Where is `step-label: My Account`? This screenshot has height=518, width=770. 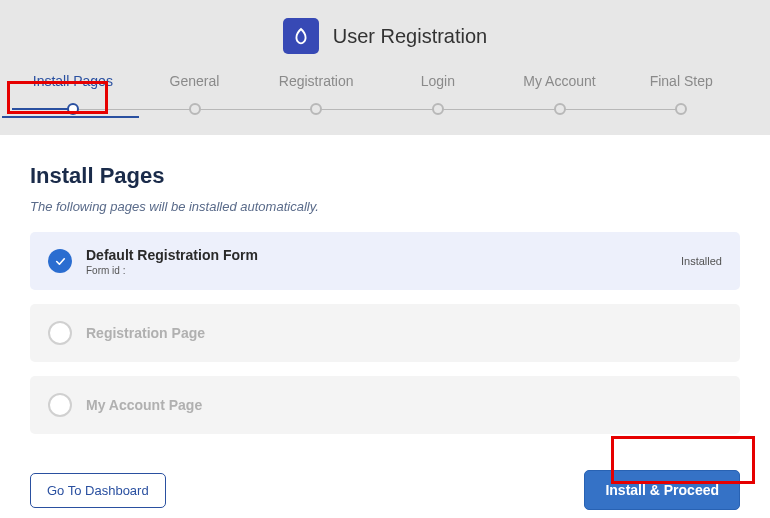
step-label: My Account is located at coordinates (559, 88).